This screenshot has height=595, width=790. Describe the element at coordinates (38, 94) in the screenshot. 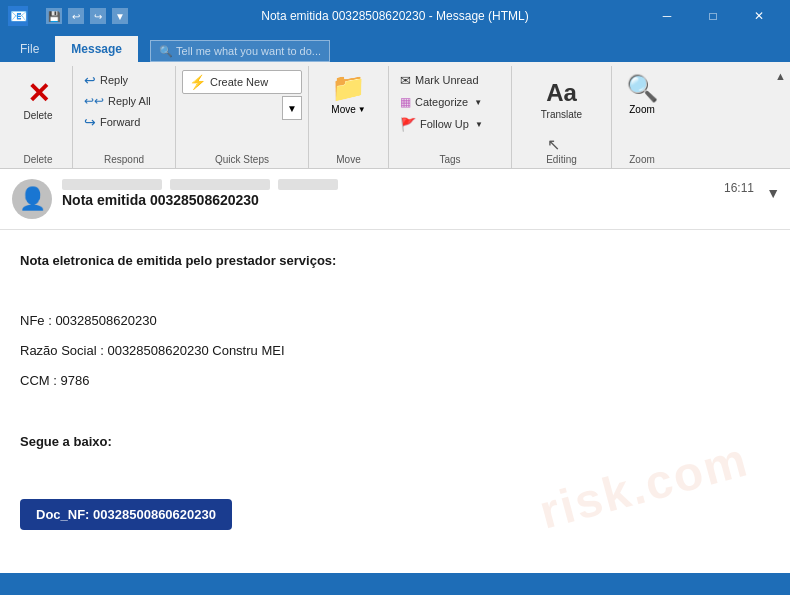

I see `delete-icon: ✕` at that location.